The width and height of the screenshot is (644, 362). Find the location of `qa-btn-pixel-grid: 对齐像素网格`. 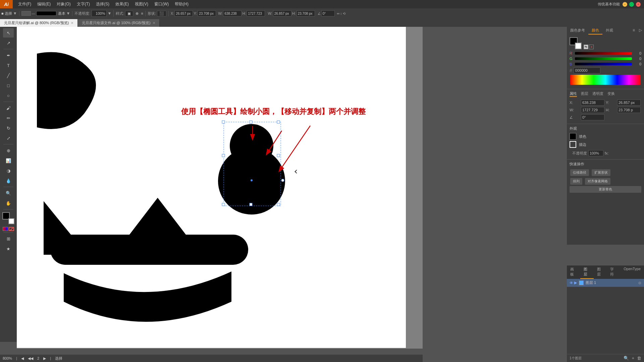

qa-btn-pixel-grid: 对齐像素网格 is located at coordinates (598, 181).